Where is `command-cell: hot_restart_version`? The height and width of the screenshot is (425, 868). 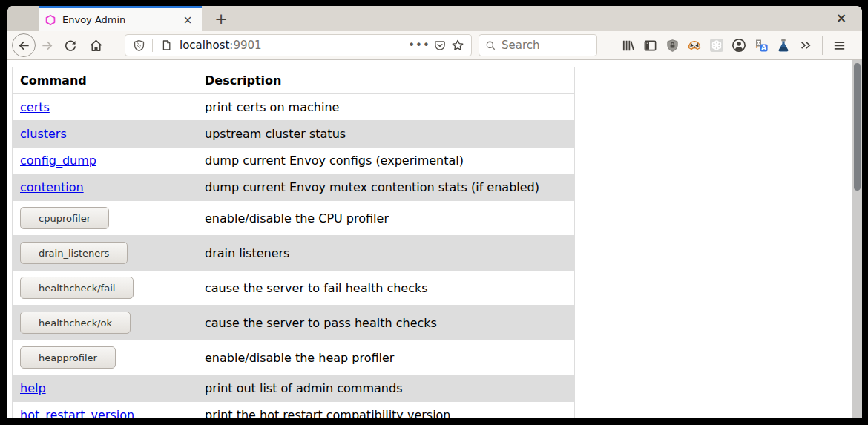
command-cell: hot_restart_version is located at coordinates (105, 410).